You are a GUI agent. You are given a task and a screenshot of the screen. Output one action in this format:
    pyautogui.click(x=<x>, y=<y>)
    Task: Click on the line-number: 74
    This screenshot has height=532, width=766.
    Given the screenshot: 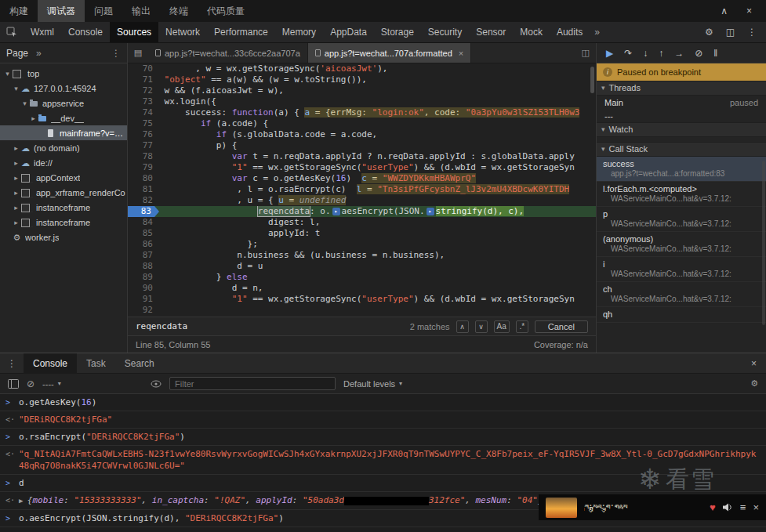 What is the action you would take?
    pyautogui.click(x=143, y=113)
    